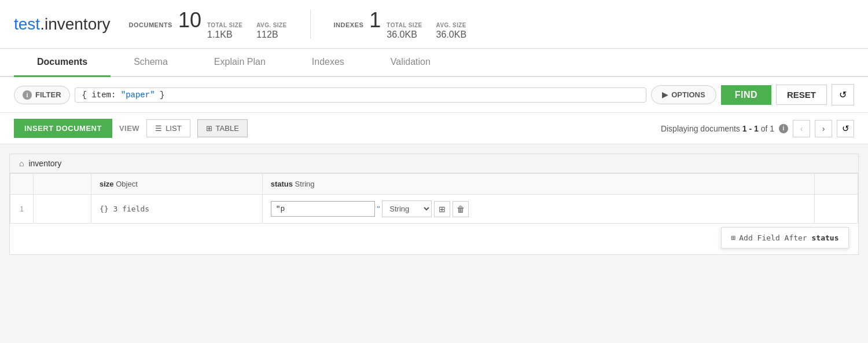 Image resolution: width=868 pixels, height=343 pixels. I want to click on row-empty-cell, so click(62, 209).